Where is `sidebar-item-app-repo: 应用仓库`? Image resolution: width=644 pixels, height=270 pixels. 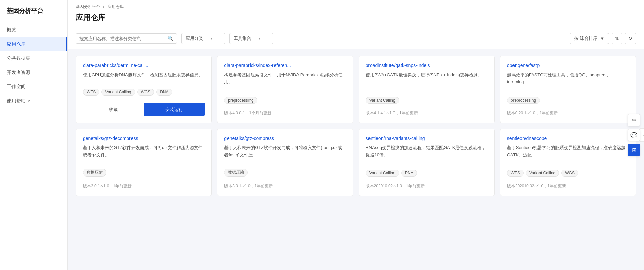
sidebar-item-app-repo: 应用仓库 is located at coordinates (34, 44).